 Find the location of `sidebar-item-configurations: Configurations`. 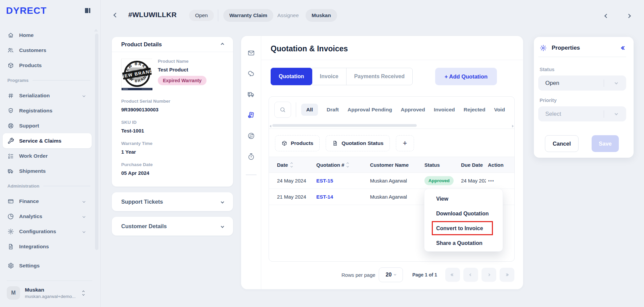

sidebar-item-configurations: Configurations is located at coordinates (50, 232).